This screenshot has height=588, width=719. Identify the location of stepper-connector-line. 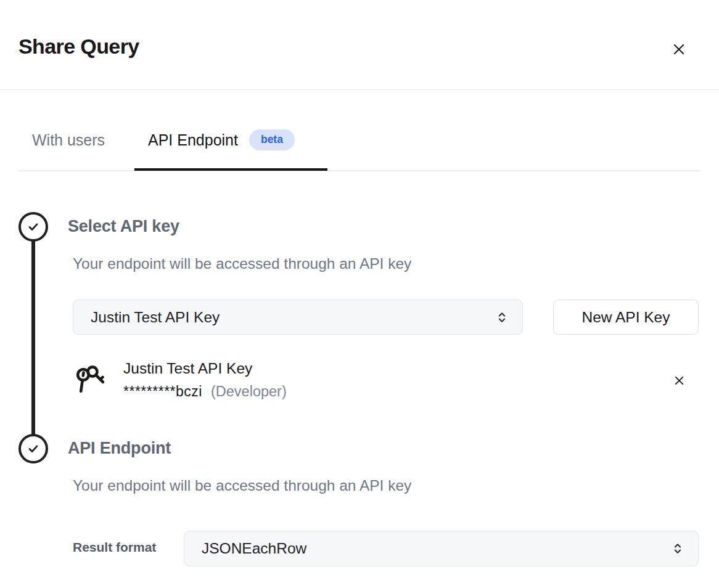
(33, 338).